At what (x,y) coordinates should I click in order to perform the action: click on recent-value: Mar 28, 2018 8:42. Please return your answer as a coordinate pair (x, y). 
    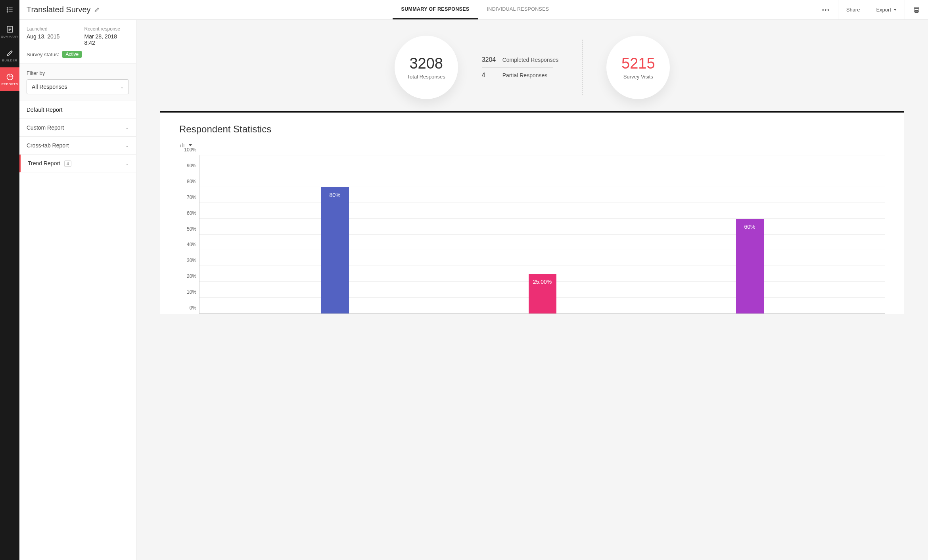
    Looking at the image, I should click on (107, 40).